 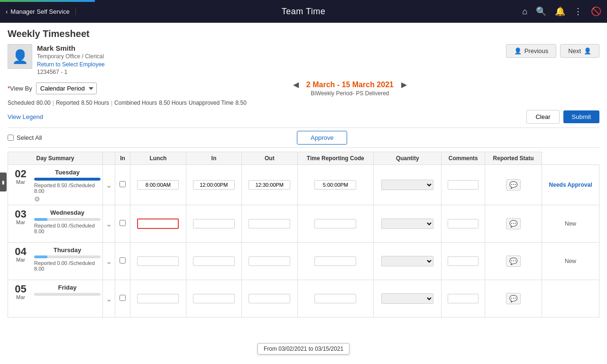 What do you see at coordinates (322, 137) in the screenshot?
I see `approve-button: Approve` at bounding box center [322, 137].